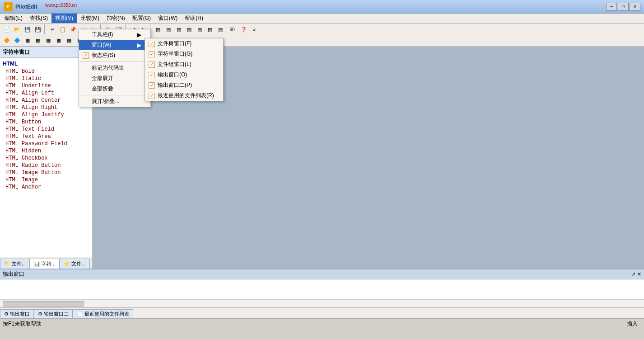 This screenshot has width=644, height=340. What do you see at coordinates (46, 187) in the screenshot?
I see `sidebar-item: HTML Anchor` at bounding box center [46, 187].